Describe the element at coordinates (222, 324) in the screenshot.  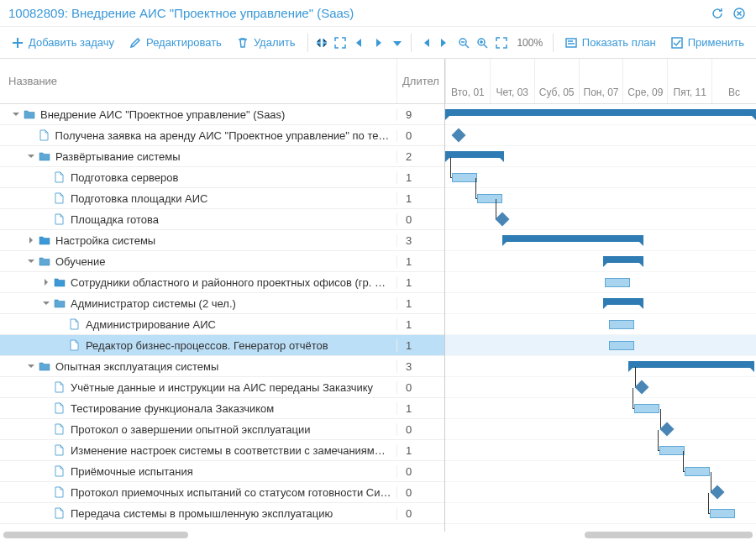
I see `task-row: Администрирование АИС1` at that location.